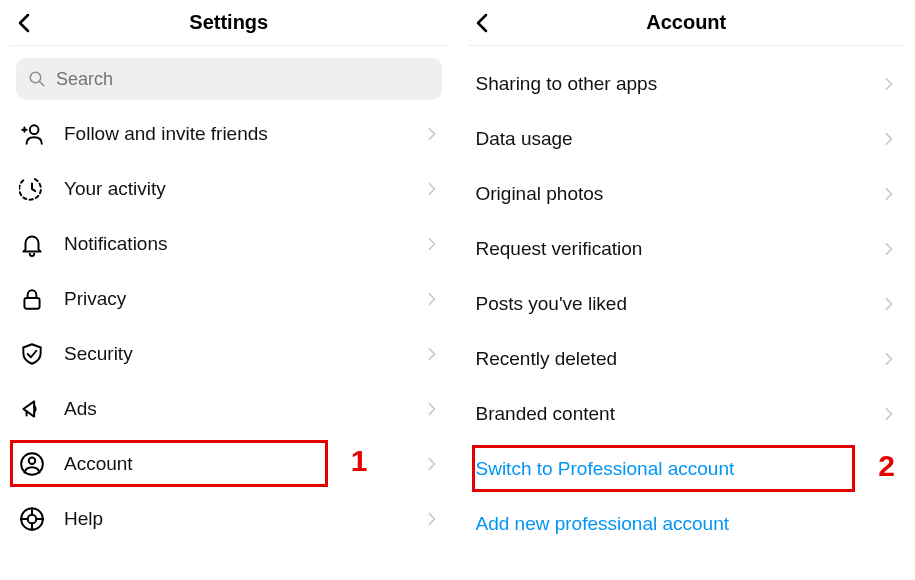  Describe the element at coordinates (687, 414) in the screenshot. I see `list-item: Branded content` at that location.